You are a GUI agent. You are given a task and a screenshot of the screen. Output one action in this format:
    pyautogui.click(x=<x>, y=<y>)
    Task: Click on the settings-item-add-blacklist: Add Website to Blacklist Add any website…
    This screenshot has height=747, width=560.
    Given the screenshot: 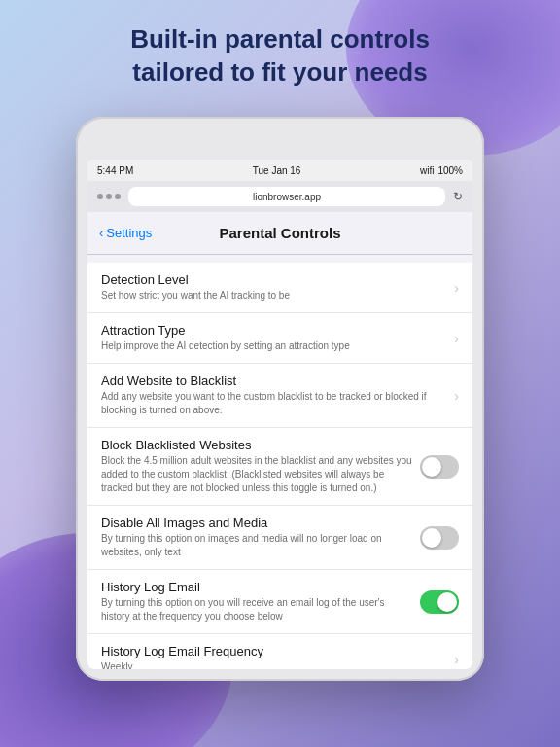 What is the action you would take?
    pyautogui.click(x=280, y=396)
    